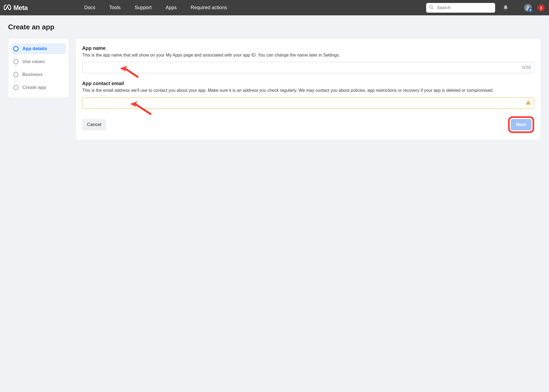 This screenshot has width=549, height=392. What do you see at coordinates (308, 90) in the screenshot?
I see `contact-email-description: This is the email address we'll use to c…` at bounding box center [308, 90].